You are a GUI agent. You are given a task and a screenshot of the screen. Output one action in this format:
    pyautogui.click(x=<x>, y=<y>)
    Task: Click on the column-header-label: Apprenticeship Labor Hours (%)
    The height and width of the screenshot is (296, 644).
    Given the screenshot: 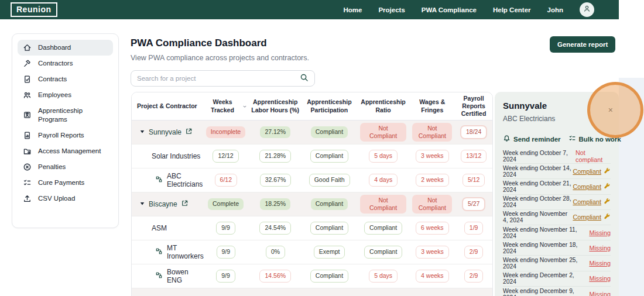 What is the action you would take?
    pyautogui.click(x=275, y=106)
    